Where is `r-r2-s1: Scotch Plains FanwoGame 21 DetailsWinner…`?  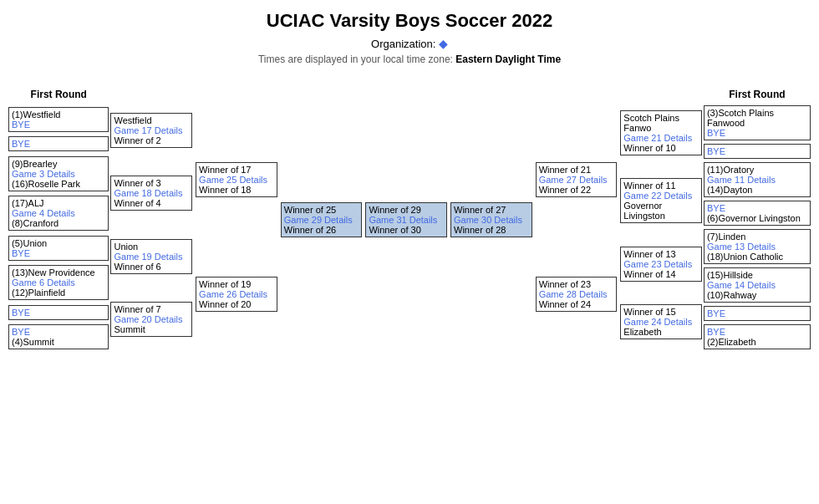 r-r2-s1: Scotch Plains FanwoGame 21 DetailsWinner… is located at coordinates (661, 133).